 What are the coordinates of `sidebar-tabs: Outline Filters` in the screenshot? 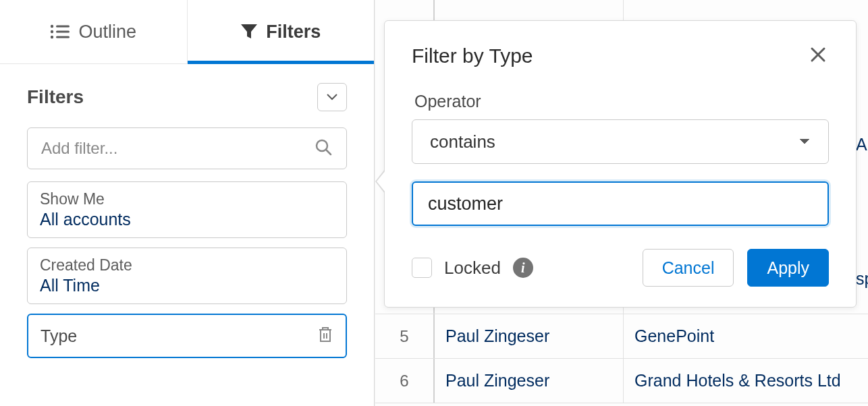 It's located at (187, 32).